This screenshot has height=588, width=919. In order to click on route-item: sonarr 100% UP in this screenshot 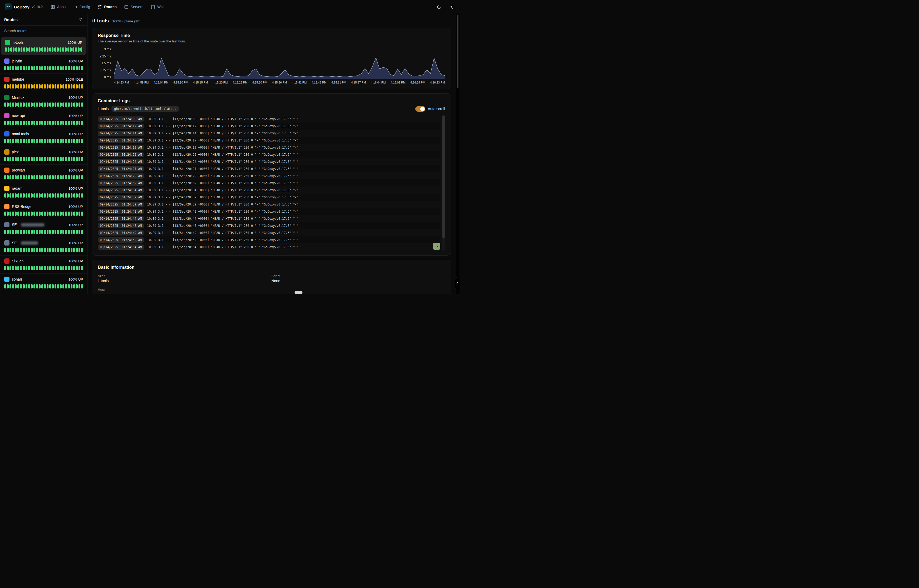, I will do `click(44, 283)`.